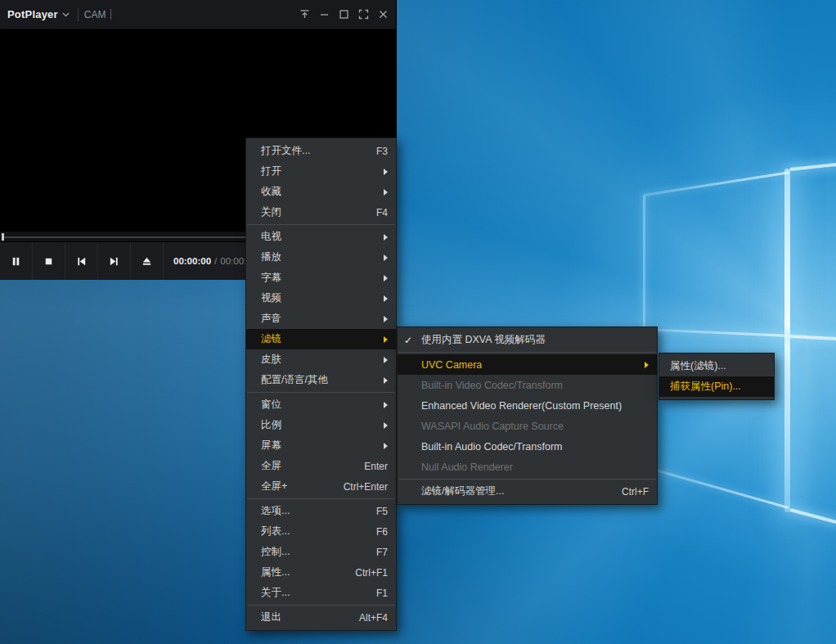 The height and width of the screenshot is (644, 836). What do you see at coordinates (304, 15) in the screenshot?
I see `always-on-top-button` at bounding box center [304, 15].